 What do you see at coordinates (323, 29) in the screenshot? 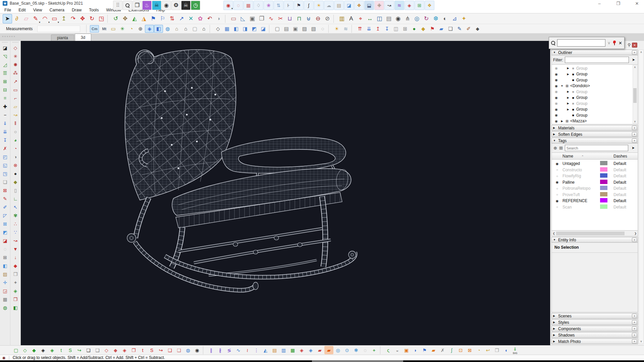
I see `style-xray-icon: ◌` at bounding box center [323, 29].